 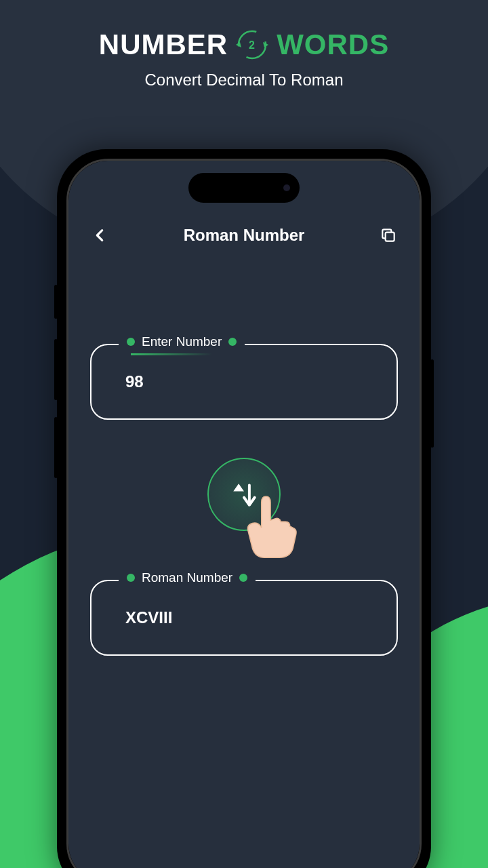 I want to click on promo-subtitle: Convert Decimal To Roman, so click(x=244, y=80).